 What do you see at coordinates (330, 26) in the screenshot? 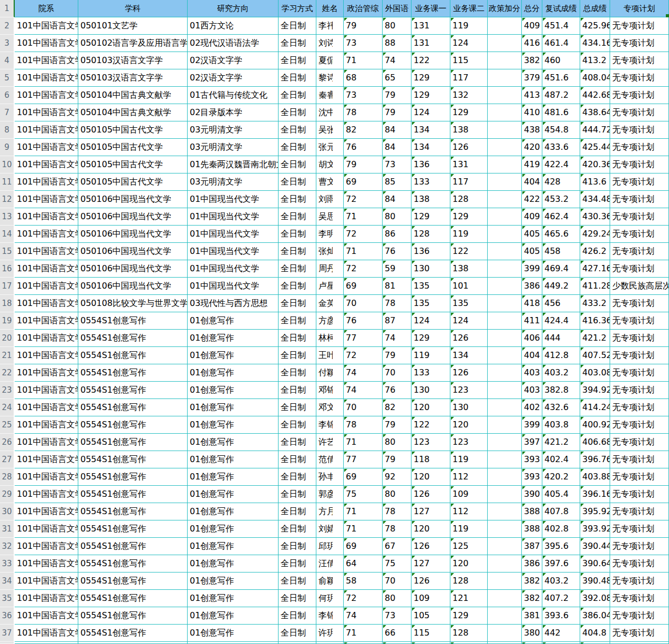
I see `cell-name: 李祎` at bounding box center [330, 26].